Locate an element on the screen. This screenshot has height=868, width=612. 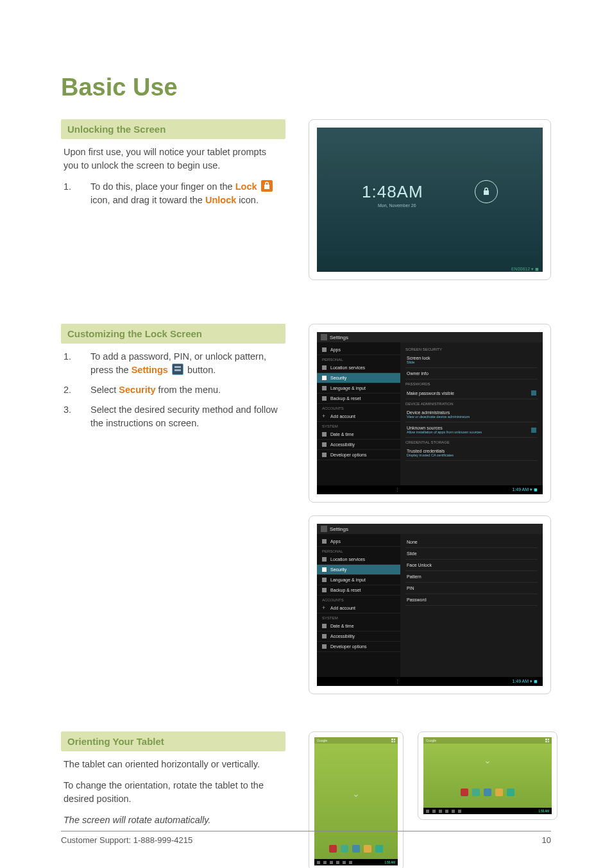
row-screen-lock: Screen lockSlide is located at coordinates (472, 360).